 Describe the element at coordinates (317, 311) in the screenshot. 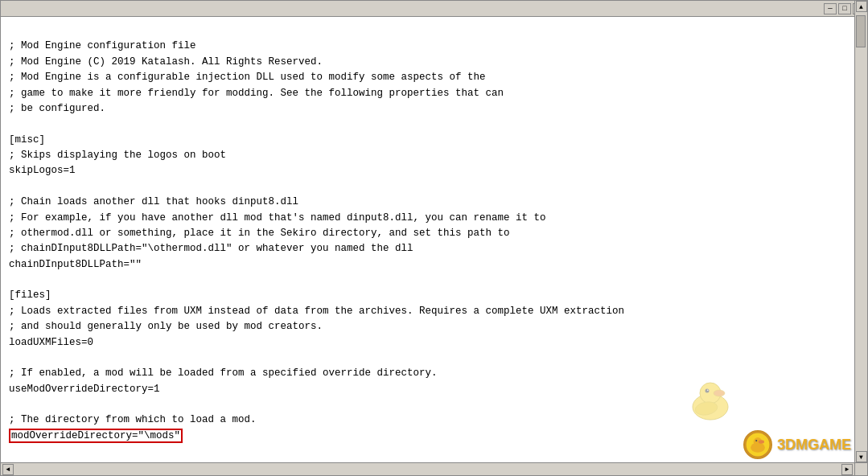

I see `line-18: ; Loads extracted files from UXM instead…` at that location.